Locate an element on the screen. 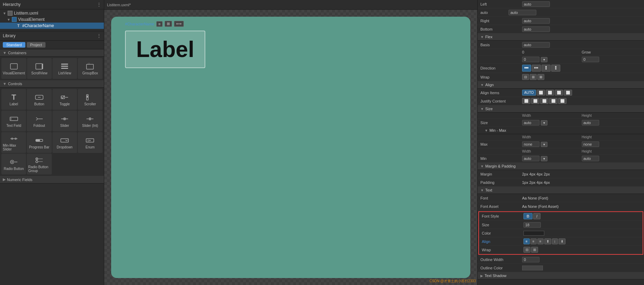 This screenshot has height=285, width=644. bold-btn: B is located at coordinates (528, 216).